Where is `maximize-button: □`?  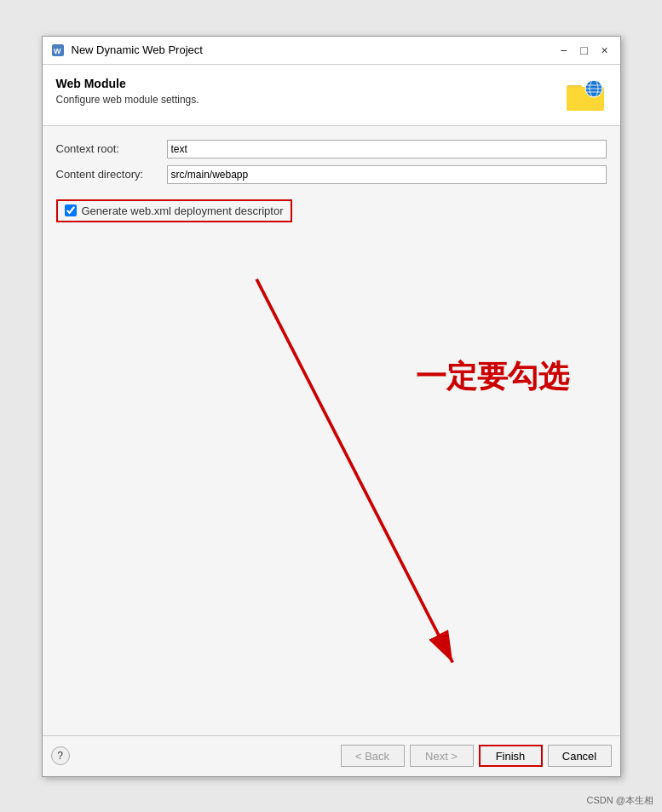 maximize-button: □ is located at coordinates (584, 50).